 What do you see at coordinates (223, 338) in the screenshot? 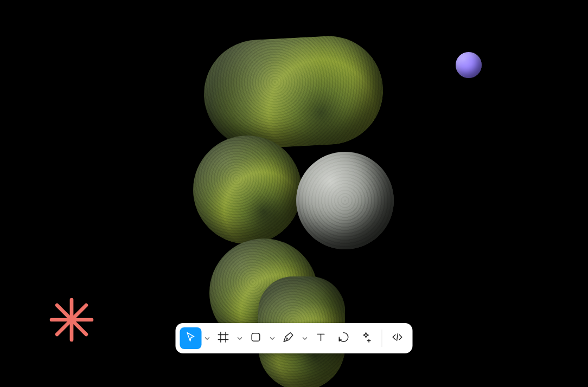
I see `frame-icon` at bounding box center [223, 338].